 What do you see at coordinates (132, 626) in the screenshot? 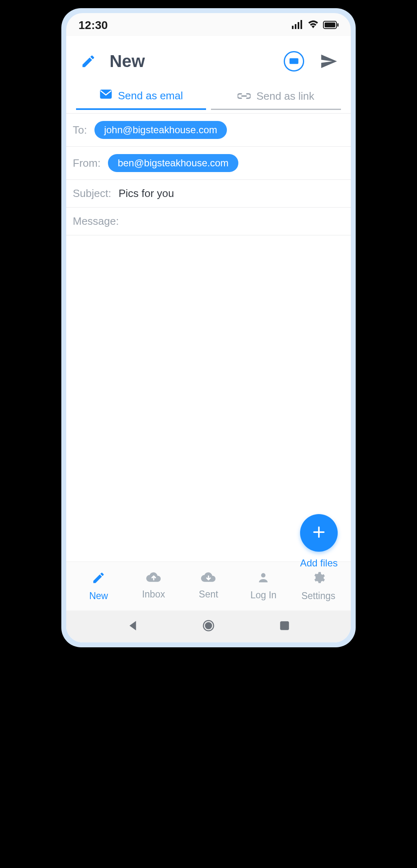
I see `back-icon` at bounding box center [132, 626].